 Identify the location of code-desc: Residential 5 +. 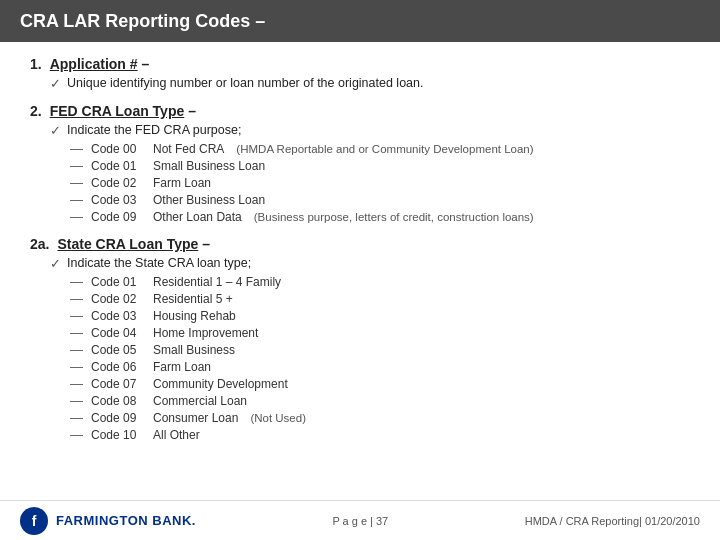
(193, 299).